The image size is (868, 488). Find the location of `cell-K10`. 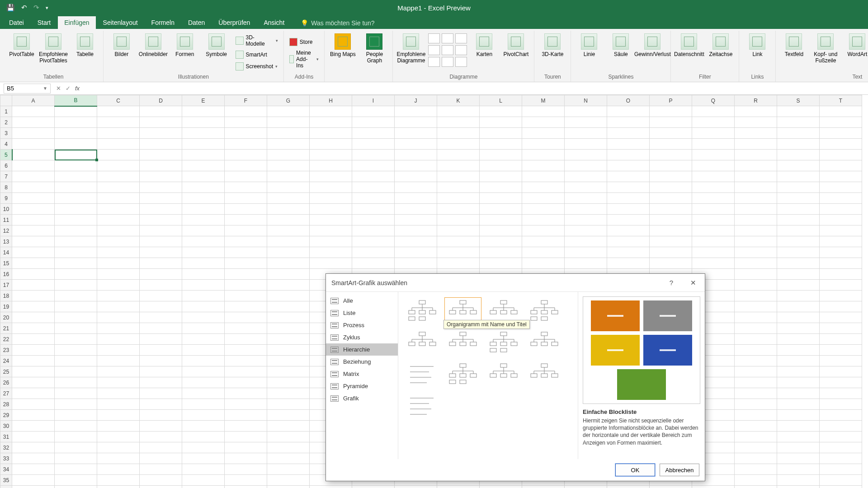

cell-K10 is located at coordinates (458, 209).